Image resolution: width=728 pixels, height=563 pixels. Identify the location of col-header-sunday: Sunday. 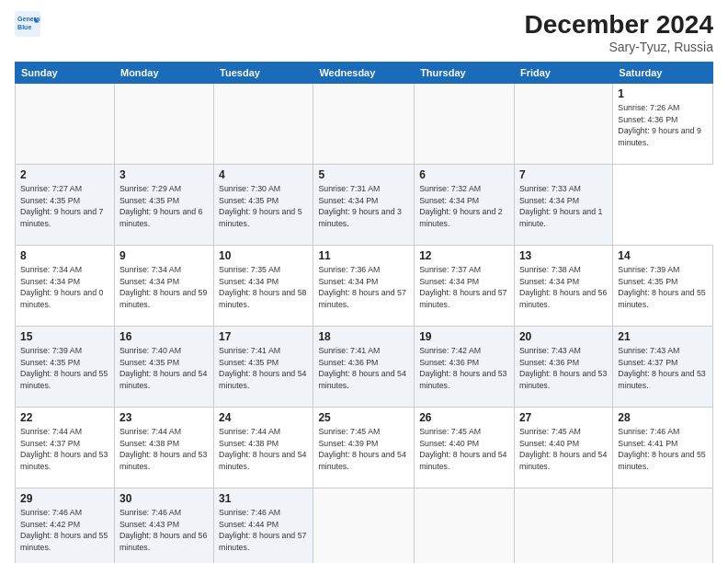
(65, 72).